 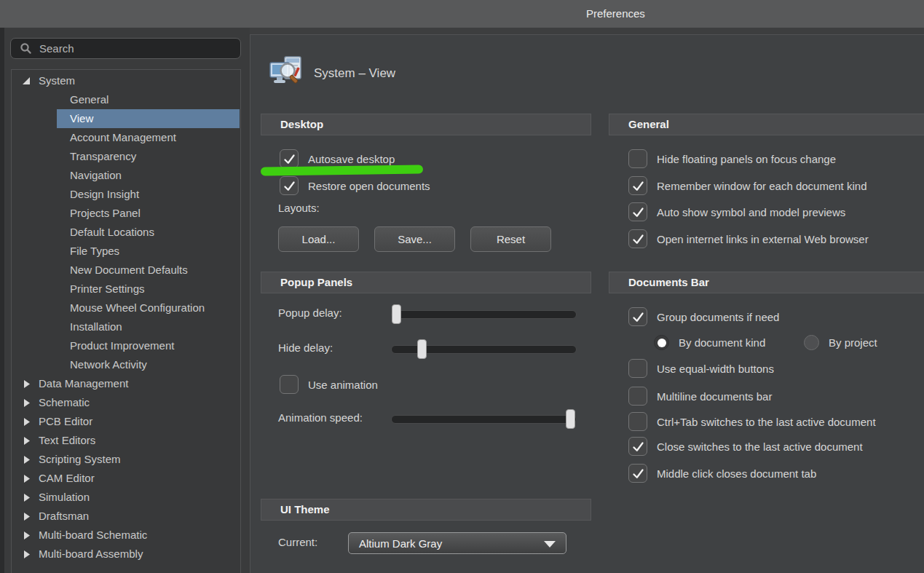 What do you see at coordinates (149, 365) in the screenshot?
I see `tree-item-network-activity: Network Activity` at bounding box center [149, 365].